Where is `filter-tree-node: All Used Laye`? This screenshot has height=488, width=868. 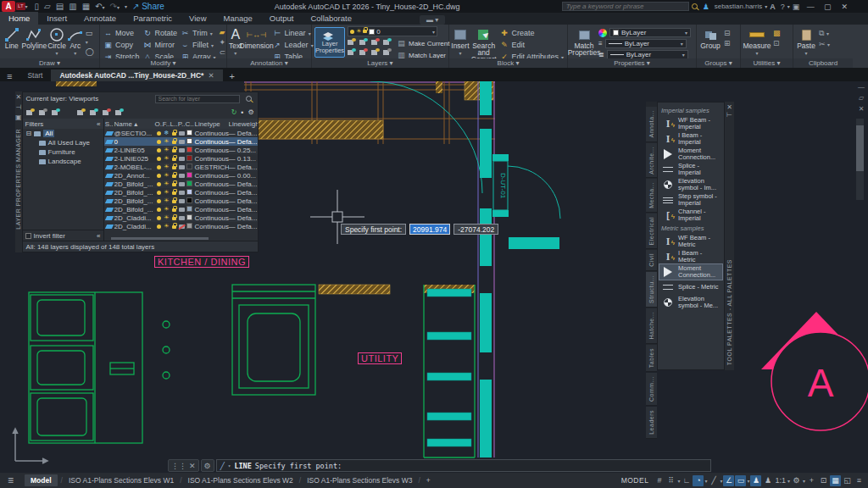 filter-tree-node: All Used Laye is located at coordinates (63, 142).